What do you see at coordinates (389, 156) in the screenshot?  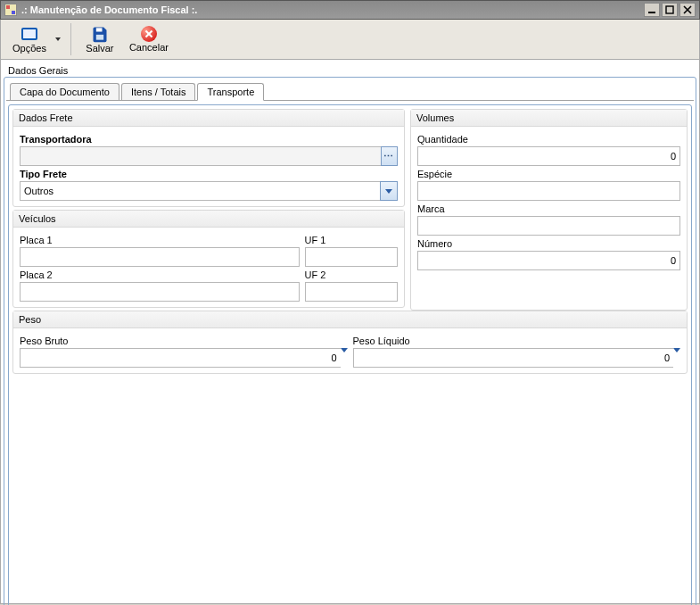 I see `transportadora-lookup-button: ⋯` at bounding box center [389, 156].